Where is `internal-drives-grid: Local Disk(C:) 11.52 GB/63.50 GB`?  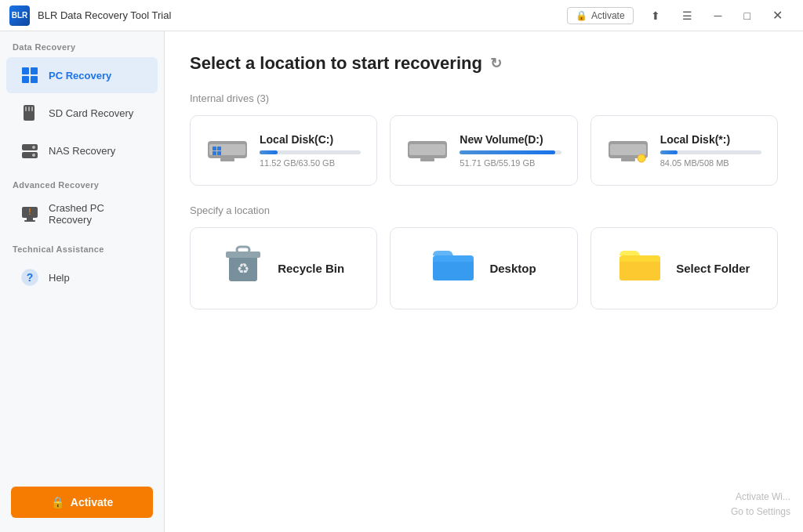
internal-drives-grid: Local Disk(C:) 11.52 GB/63.50 GB is located at coordinates (484, 150).